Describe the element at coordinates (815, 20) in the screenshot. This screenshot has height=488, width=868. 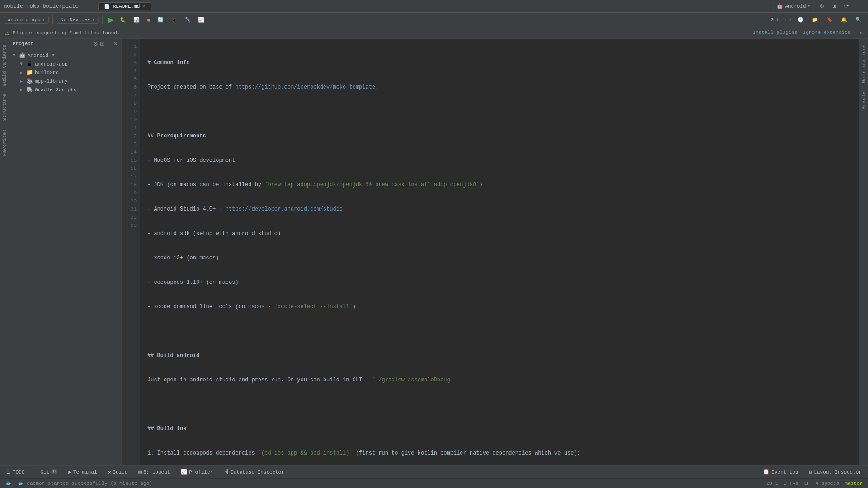
I see `file-manager-btn: 📁` at that location.